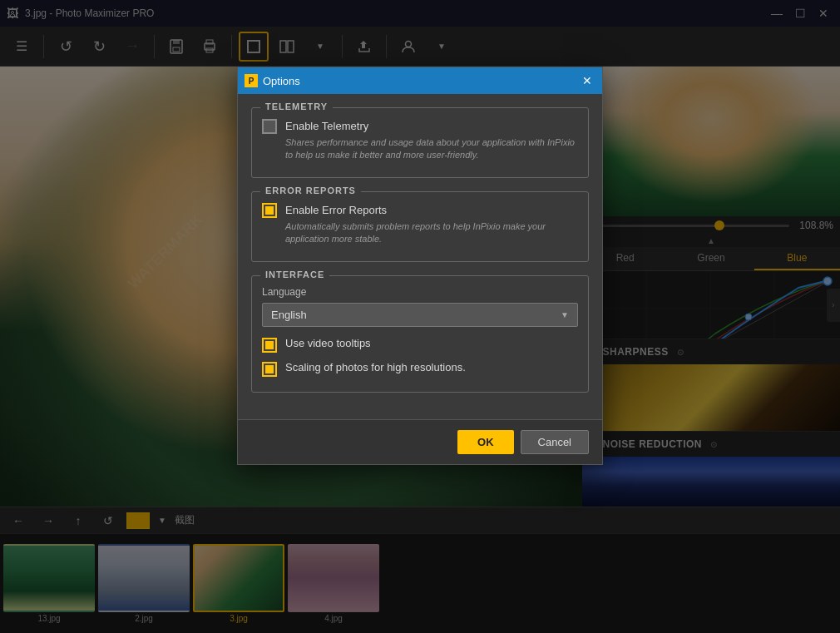  I want to click on modal-title: Options, so click(281, 82).